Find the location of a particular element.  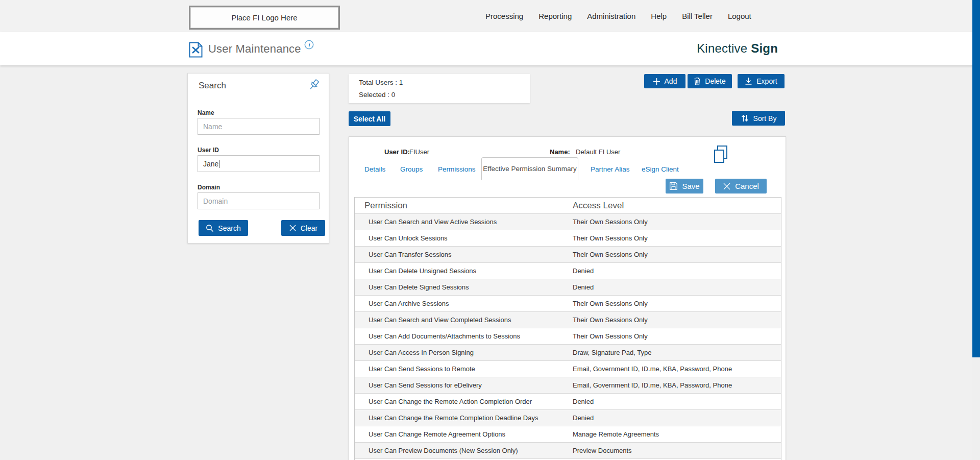

clear-button-label: Clear is located at coordinates (309, 228).